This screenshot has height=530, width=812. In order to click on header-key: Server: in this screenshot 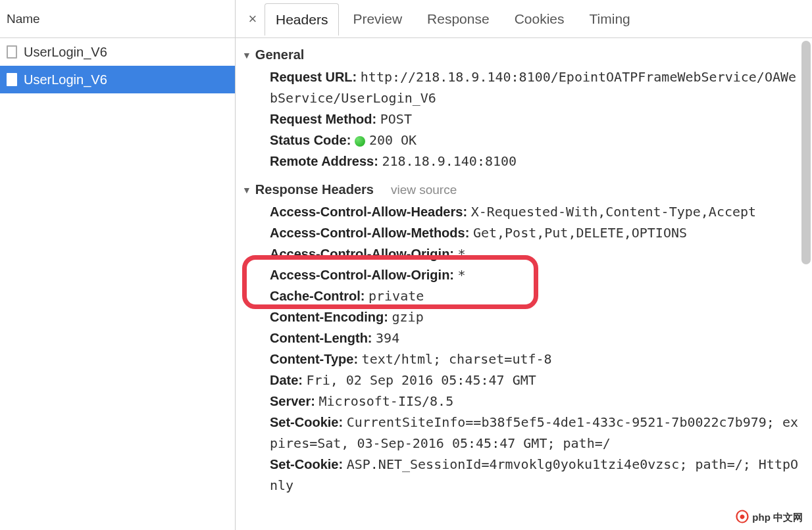, I will do `click(295, 401)`.